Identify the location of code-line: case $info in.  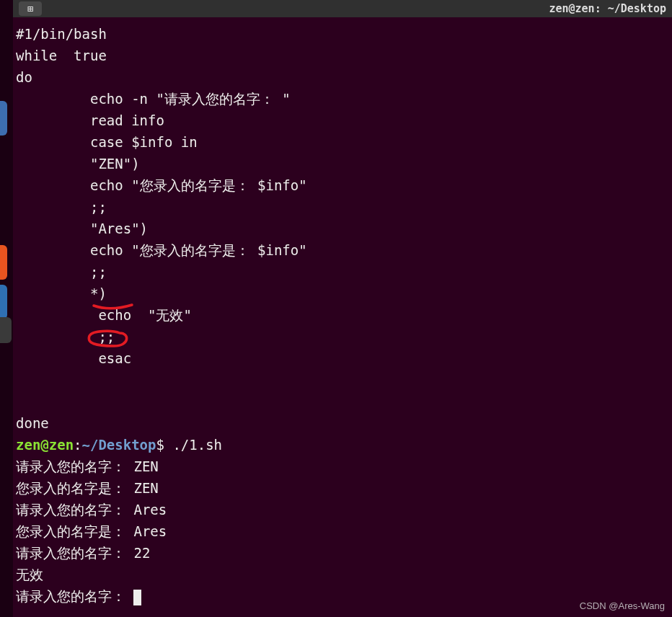
(107, 142).